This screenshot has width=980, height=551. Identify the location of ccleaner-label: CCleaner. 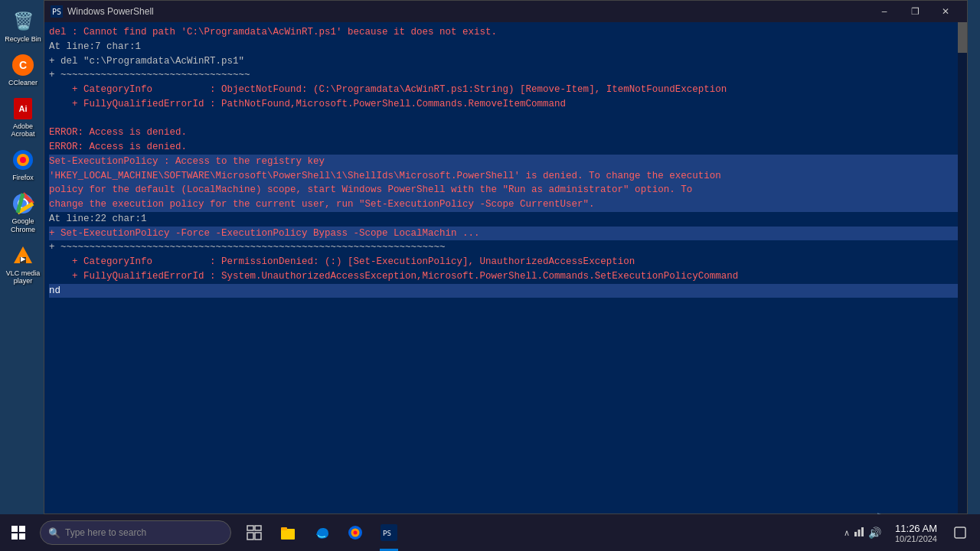
(23, 83).